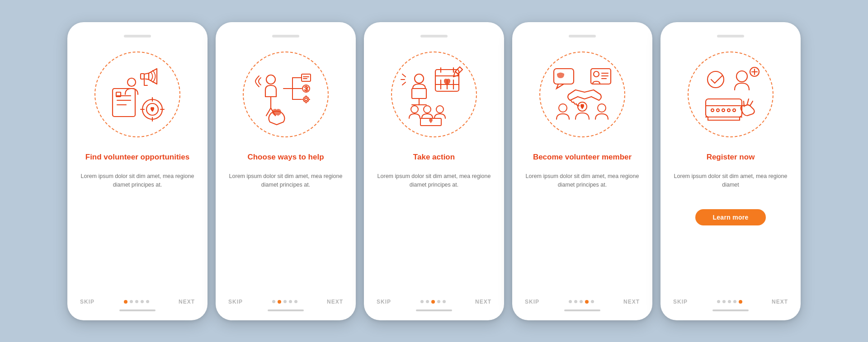 The height and width of the screenshot is (342, 868). I want to click on become-member-icon, so click(582, 94).